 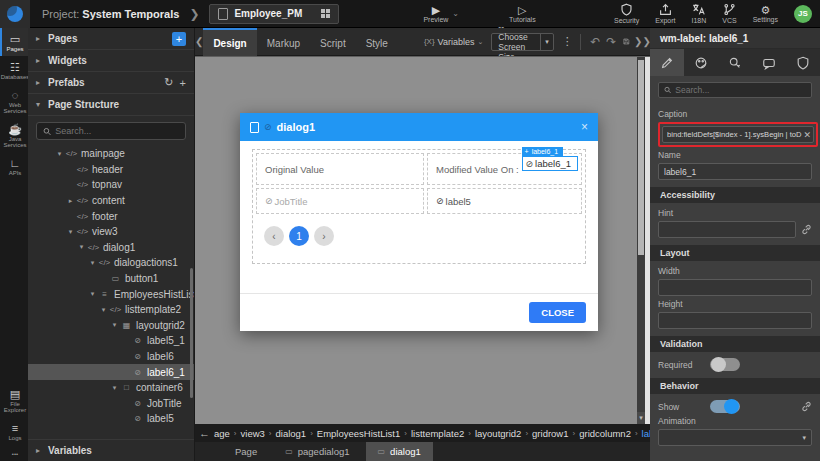 What do you see at coordinates (504, 169) in the screenshot?
I see `header-cell-modified: Modified Value On : + label6_1 ⊘` at bounding box center [504, 169].